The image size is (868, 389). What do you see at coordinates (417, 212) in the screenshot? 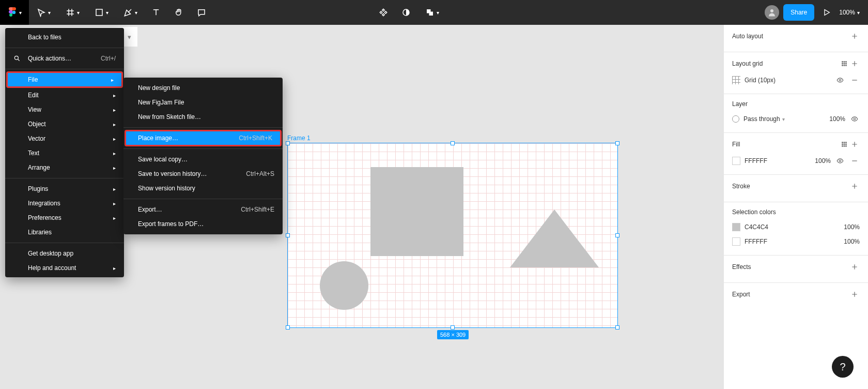
I see `shape-rectangle` at bounding box center [417, 212].